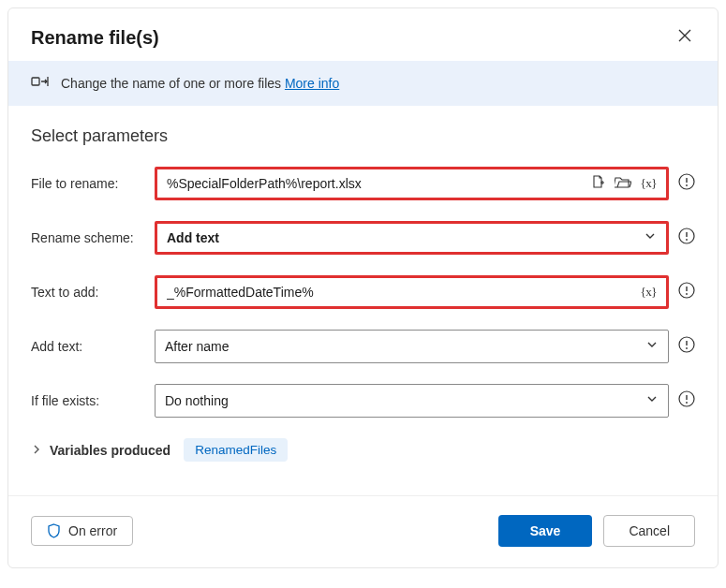  I want to click on text-to-add-field: {x}, so click(412, 292).